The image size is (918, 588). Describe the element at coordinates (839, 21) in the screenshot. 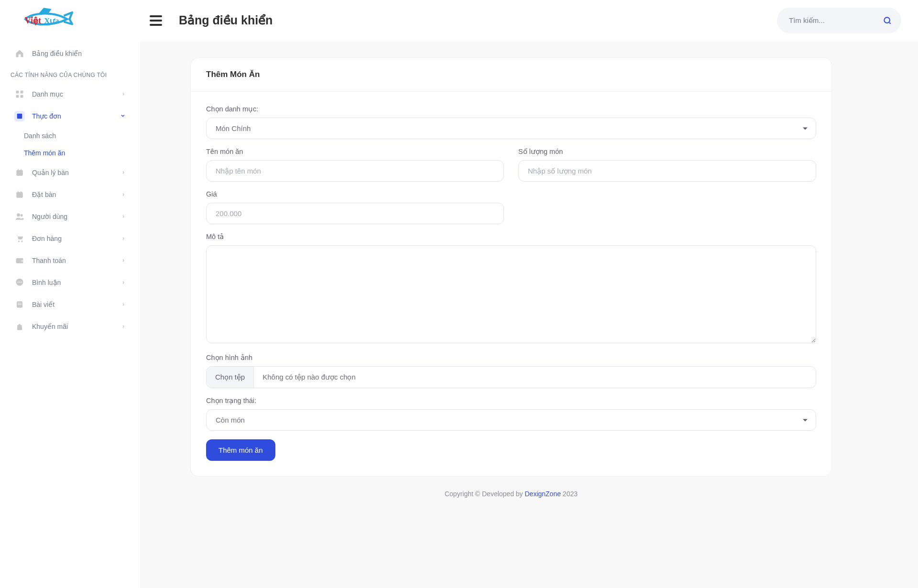

I see `search-box` at that location.